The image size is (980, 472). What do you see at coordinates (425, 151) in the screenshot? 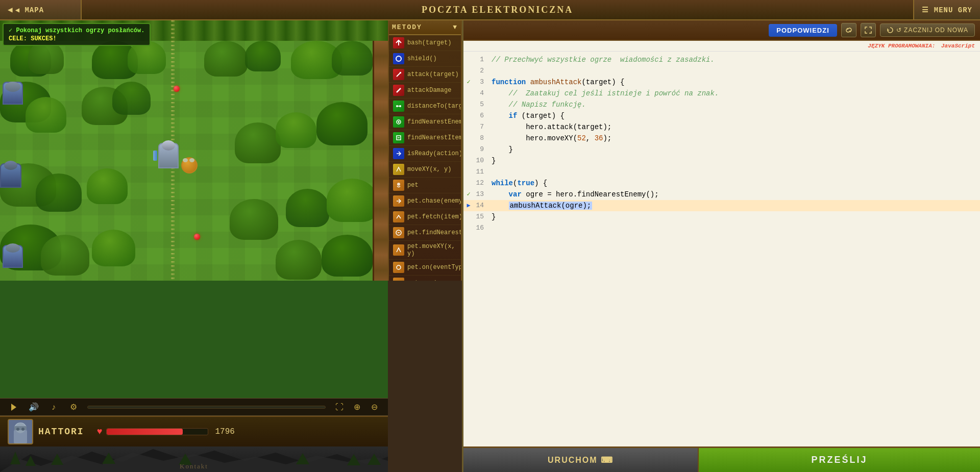
I see `methods-panel: METODY ▼ bash(target) shield() attack(ta…` at bounding box center [425, 151].